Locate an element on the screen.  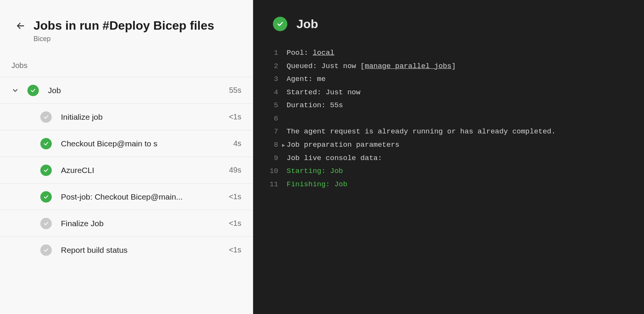
log-job-title: Job is located at coordinates (308, 24).